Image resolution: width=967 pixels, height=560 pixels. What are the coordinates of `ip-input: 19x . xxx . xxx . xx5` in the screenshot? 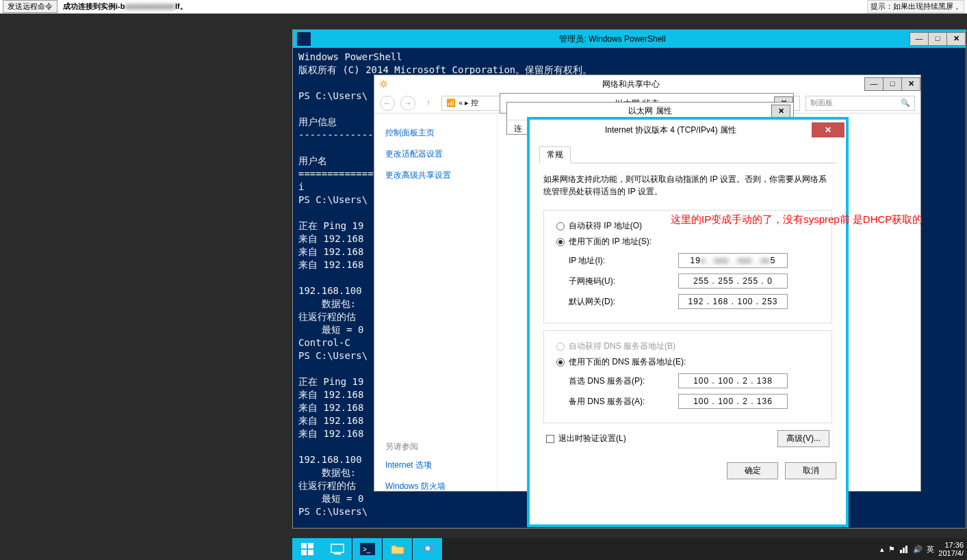 It's located at (733, 261).